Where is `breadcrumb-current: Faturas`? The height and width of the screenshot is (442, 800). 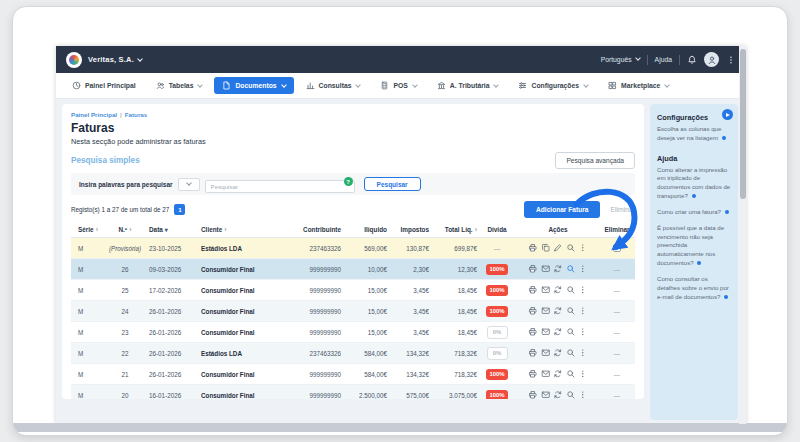 breadcrumb-current: Faturas is located at coordinates (136, 114).